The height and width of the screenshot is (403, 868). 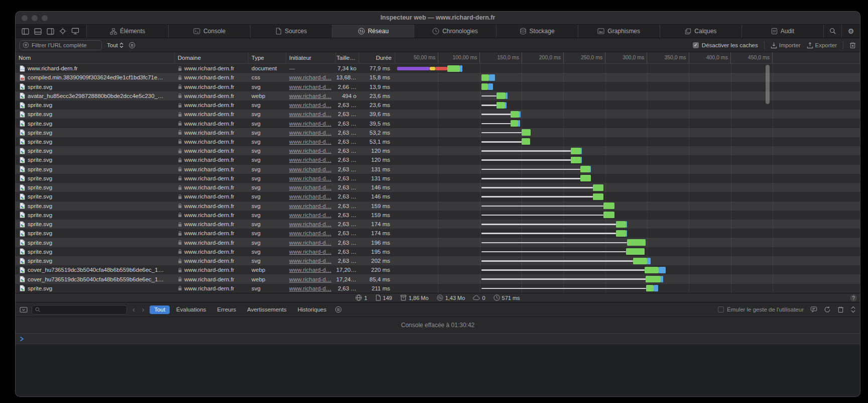 What do you see at coordinates (132, 45) in the screenshot?
I see `filter-options-button` at bounding box center [132, 45].